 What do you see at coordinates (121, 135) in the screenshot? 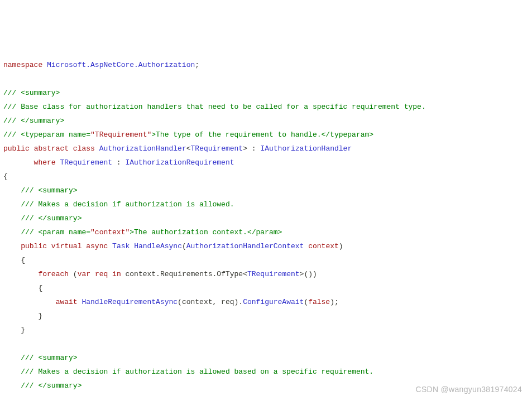
I see `doc-typeparam-name: "TRequirement"` at bounding box center [121, 135].